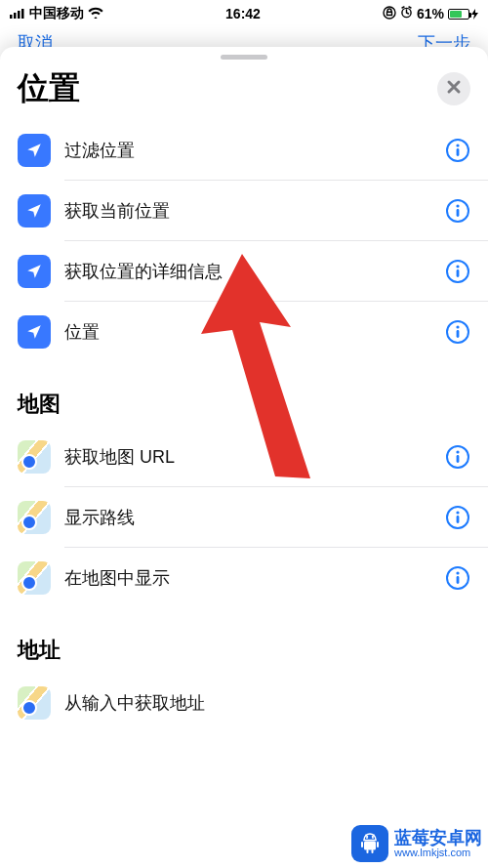 The width and height of the screenshot is (488, 868). Describe the element at coordinates (244, 578) in the screenshot. I see `row-maps-show: 在地图中显示` at that location.